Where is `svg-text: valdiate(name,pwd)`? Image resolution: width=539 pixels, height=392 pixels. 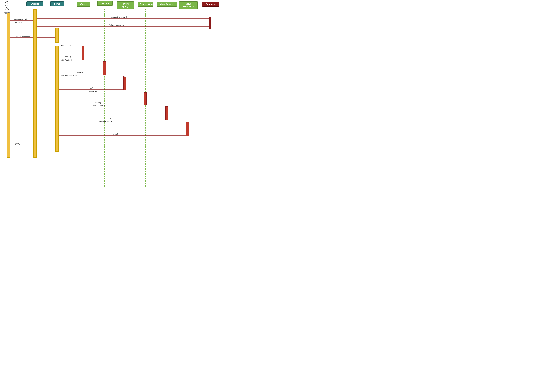 svg-text: valdiate(name,pwd) is located at coordinates (119, 17).